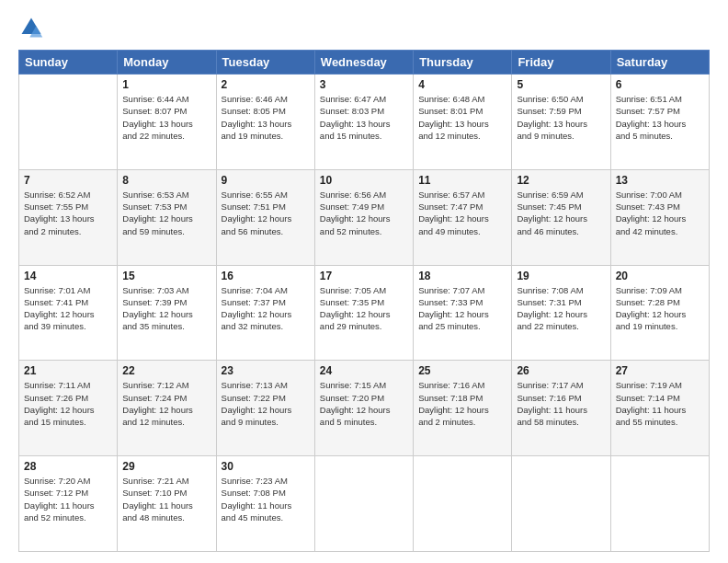 This screenshot has width=728, height=563. Describe the element at coordinates (462, 276) in the screenshot. I see `day-number: 18` at that location.